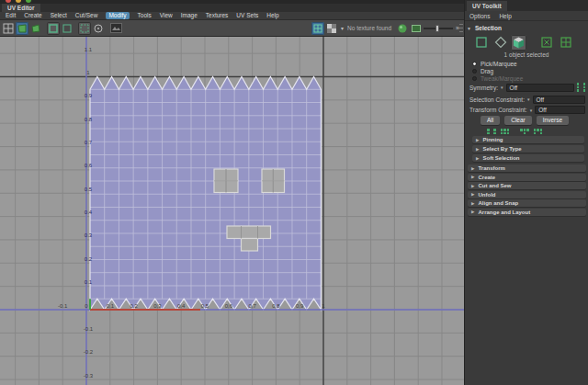 The width and height of the screenshot is (588, 385). What do you see at coordinates (145, 16) in the screenshot?
I see `menu-item-tools: Tools` at bounding box center [145, 16].